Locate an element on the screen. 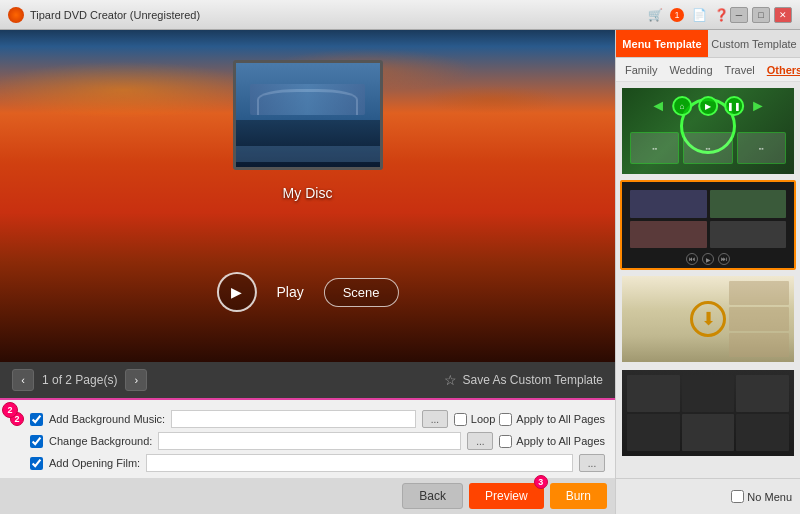 This screenshot has width=800, height=514. opening-film-label: Add Opening Film: is located at coordinates (94, 463).